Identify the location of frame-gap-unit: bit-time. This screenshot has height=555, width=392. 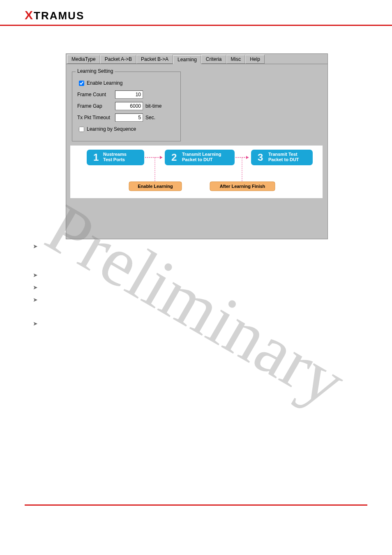
(154, 106).